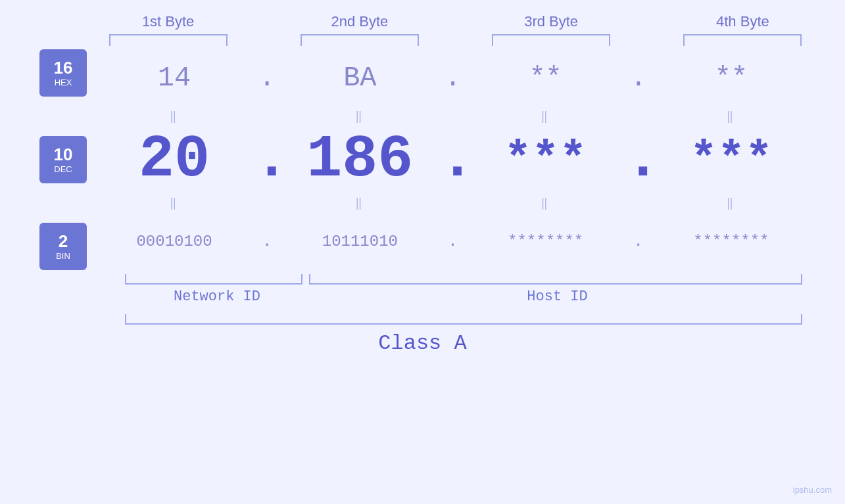 This screenshot has width=845, height=504. Describe the element at coordinates (546, 160) in the screenshot. I see `dec-val-3: ***` at that location.